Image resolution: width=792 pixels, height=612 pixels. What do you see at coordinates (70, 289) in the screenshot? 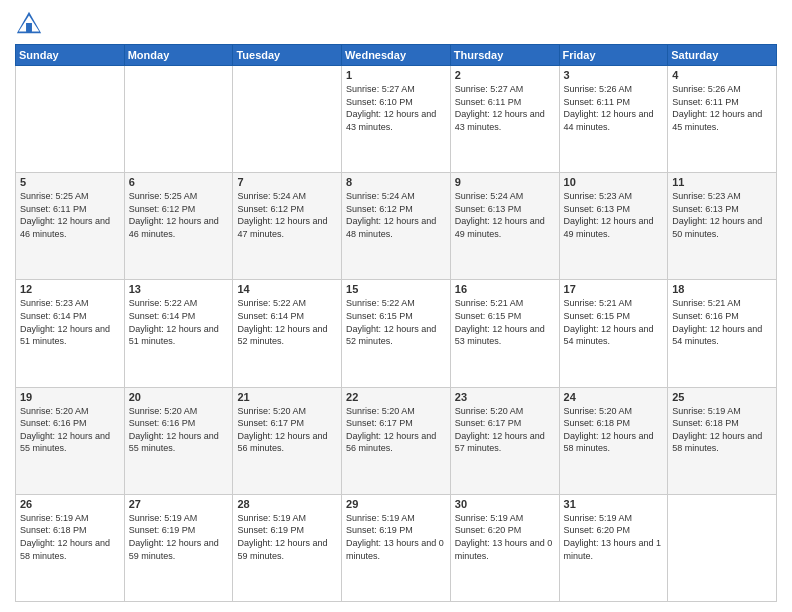
I see `day-number: 12` at bounding box center [70, 289].